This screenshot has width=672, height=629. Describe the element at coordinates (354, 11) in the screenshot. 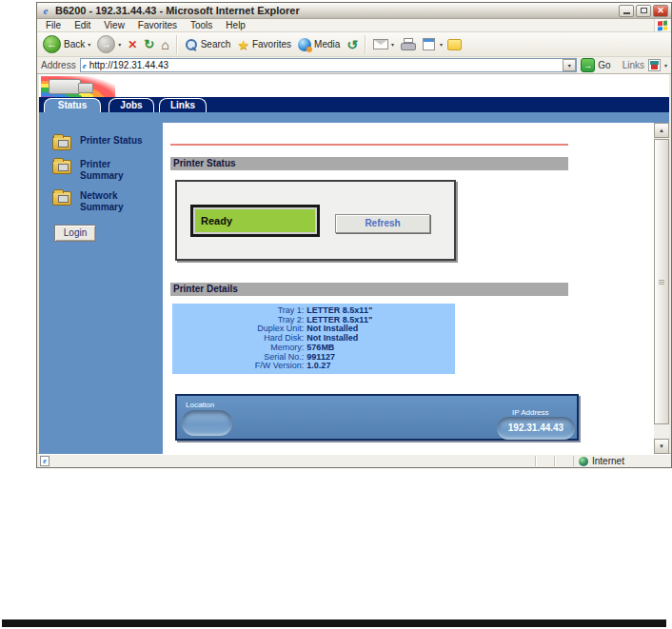

I see `window-titlebar: e B6200 - 192.31.44.43 - Microsoft Inter…` at that location.